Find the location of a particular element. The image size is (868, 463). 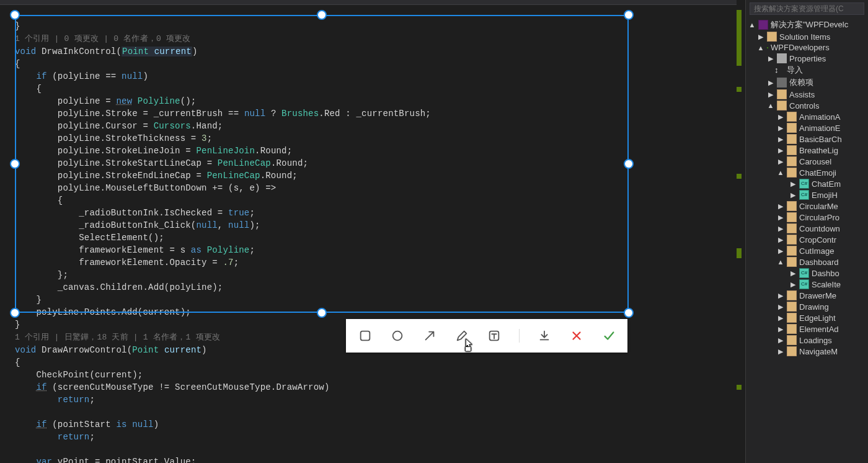

expr: frameworkElement = s is located at coordinates (135, 250).